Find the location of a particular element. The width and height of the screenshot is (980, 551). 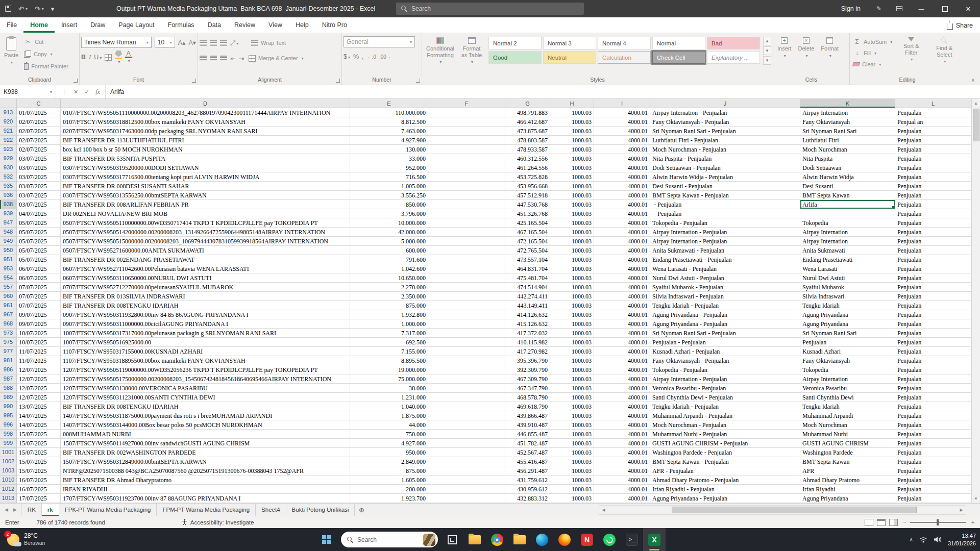

tab-formulas: Formulas is located at coordinates (181, 25).